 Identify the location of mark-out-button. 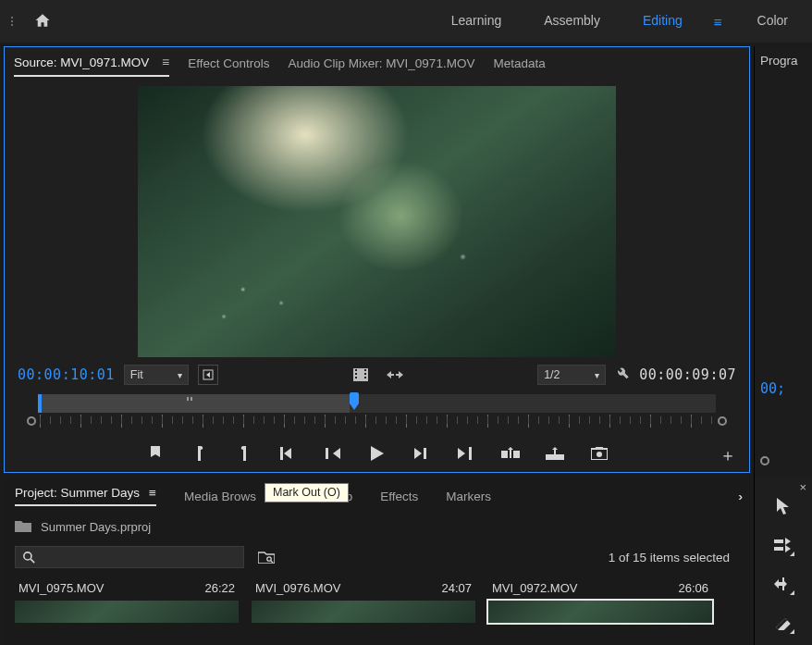
(244, 453).